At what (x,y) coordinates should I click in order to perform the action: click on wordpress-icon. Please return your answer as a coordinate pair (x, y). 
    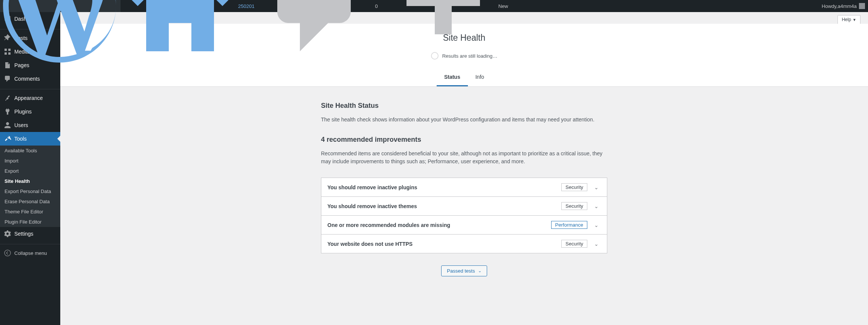
    Looking at the image, I should click on (60, 31).